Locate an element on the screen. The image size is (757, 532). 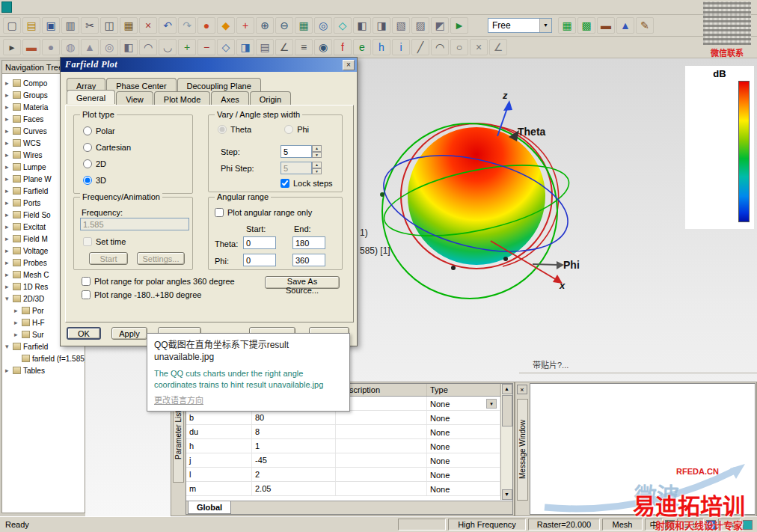
loft-icon: ◠ is located at coordinates (148, 47).